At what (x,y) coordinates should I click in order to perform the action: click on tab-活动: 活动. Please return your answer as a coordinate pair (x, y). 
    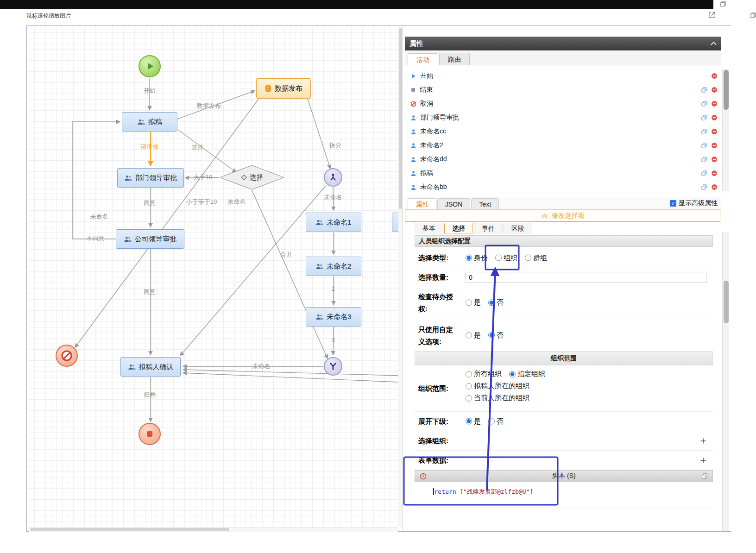
    Looking at the image, I should click on (423, 59).